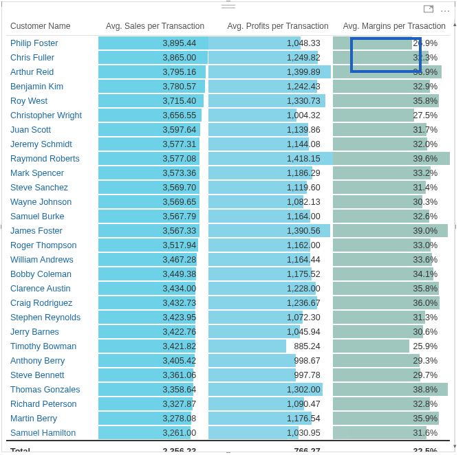 The image size is (476, 455). Describe the element at coordinates (52, 245) in the screenshot. I see `cell-customer-name: Roger Thompson` at that location.